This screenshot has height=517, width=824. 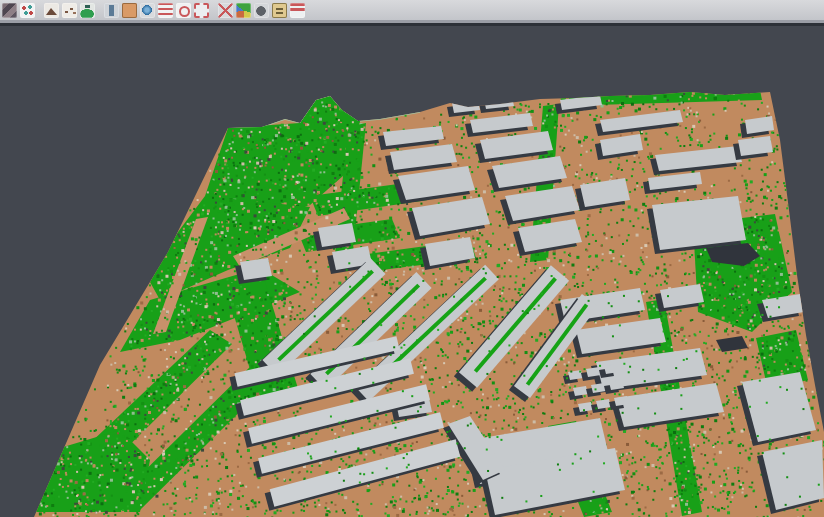 What do you see at coordinates (52, 10) in the screenshot?
I see `terrain-icon` at bounding box center [52, 10].